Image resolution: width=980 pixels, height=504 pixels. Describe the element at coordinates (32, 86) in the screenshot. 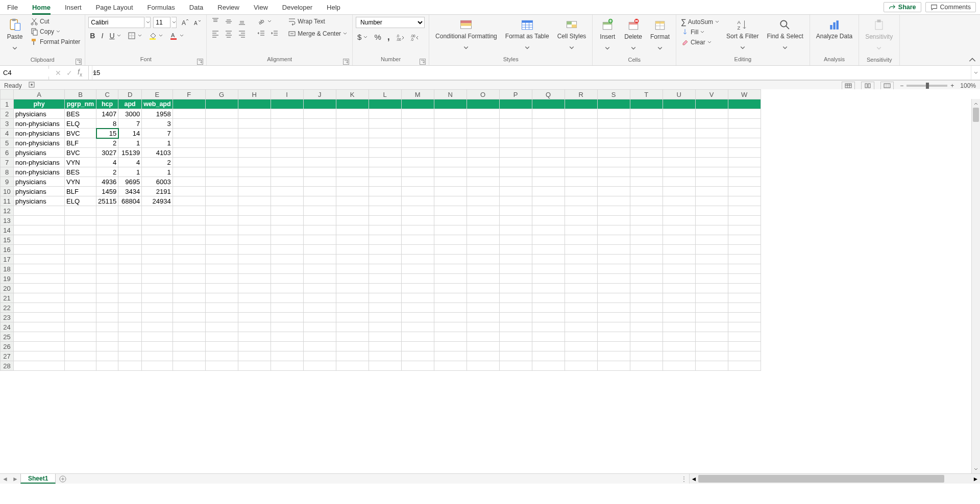

I see `macro-record-icon` at that location.